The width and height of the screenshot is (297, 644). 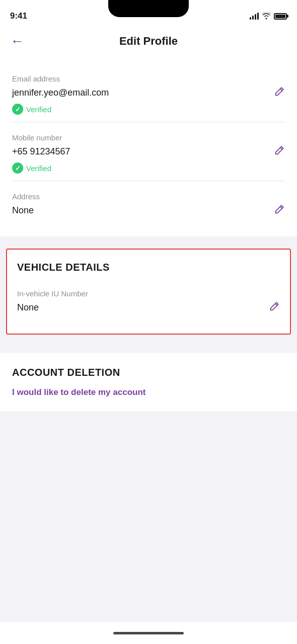 I want to click on verified-check-icon, so click(x=18, y=109).